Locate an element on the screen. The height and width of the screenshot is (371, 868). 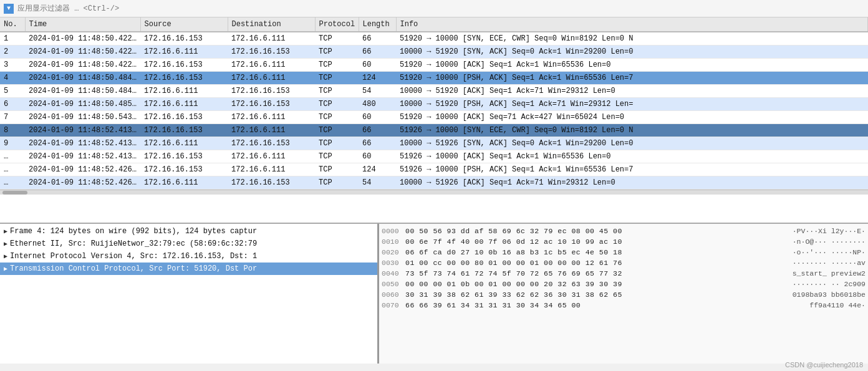
hex-row: 001000 6e 7f 4f 40 00 7f 06 0d 12 ac 10 … is located at coordinates (624, 242).